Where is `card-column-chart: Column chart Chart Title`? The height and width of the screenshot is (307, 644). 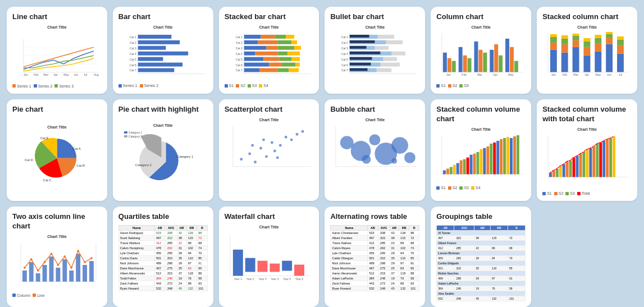 card-column-chart: Column chart Chart Title is located at coordinates (481, 51).